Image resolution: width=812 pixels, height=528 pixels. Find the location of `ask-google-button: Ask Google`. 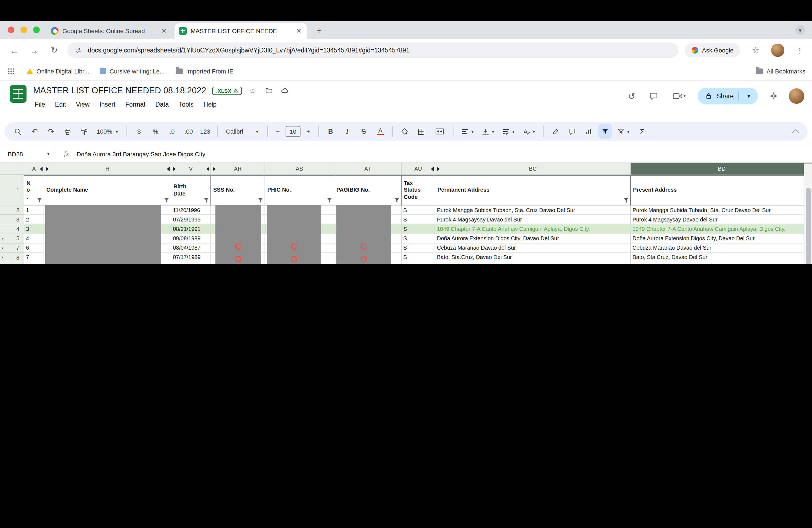

ask-google-button: Ask Google is located at coordinates (713, 50).